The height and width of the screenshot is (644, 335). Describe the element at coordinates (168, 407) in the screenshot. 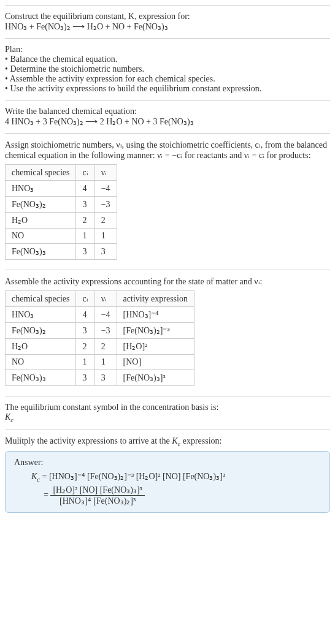

I see `symbol-text: The equilibrium constant symbol in the c…` at that location.